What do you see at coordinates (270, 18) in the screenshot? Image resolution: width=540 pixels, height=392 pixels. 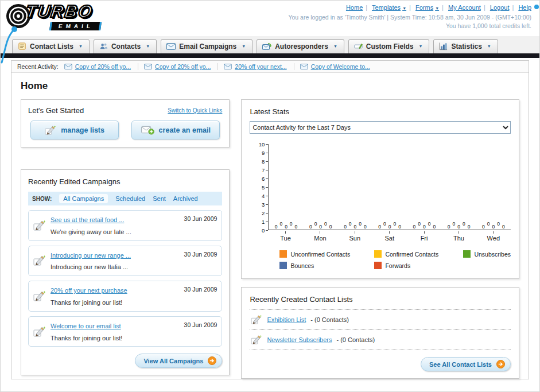 I see `top-header: TURBO EMAIL Home| Templates▼| Forms▼| My…` at bounding box center [270, 18].